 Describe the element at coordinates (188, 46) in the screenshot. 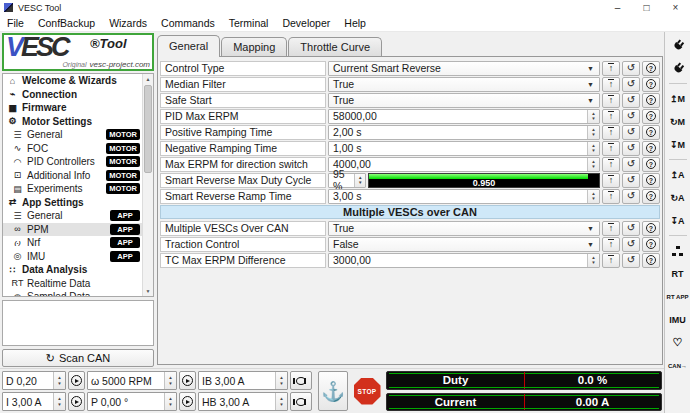

I see `tab-general: General` at that location.